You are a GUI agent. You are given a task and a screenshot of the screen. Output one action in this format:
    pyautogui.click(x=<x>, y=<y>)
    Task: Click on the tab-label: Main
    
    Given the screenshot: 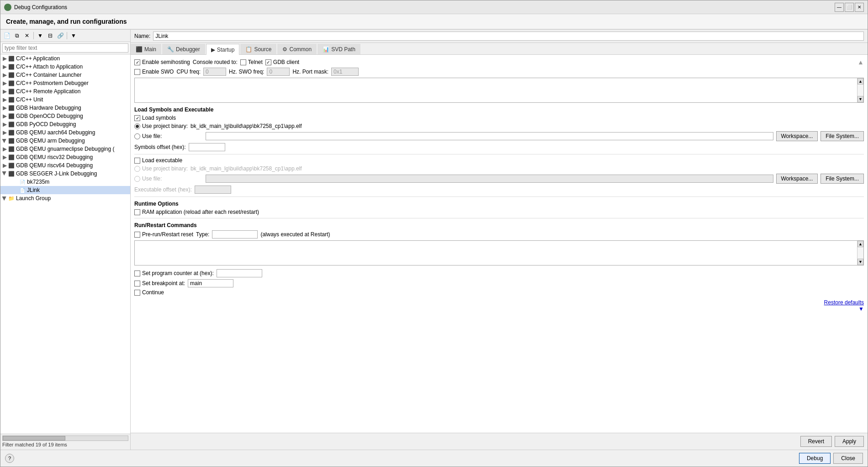 What is the action you would take?
    pyautogui.click(x=150, y=49)
    